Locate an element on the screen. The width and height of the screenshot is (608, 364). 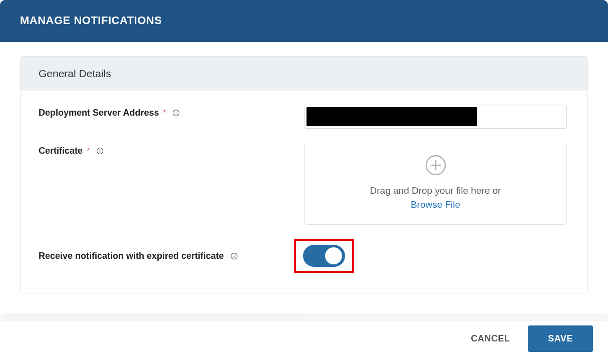
expired-notify-label: Receive notification with expired certif… is located at coordinates (131, 256).